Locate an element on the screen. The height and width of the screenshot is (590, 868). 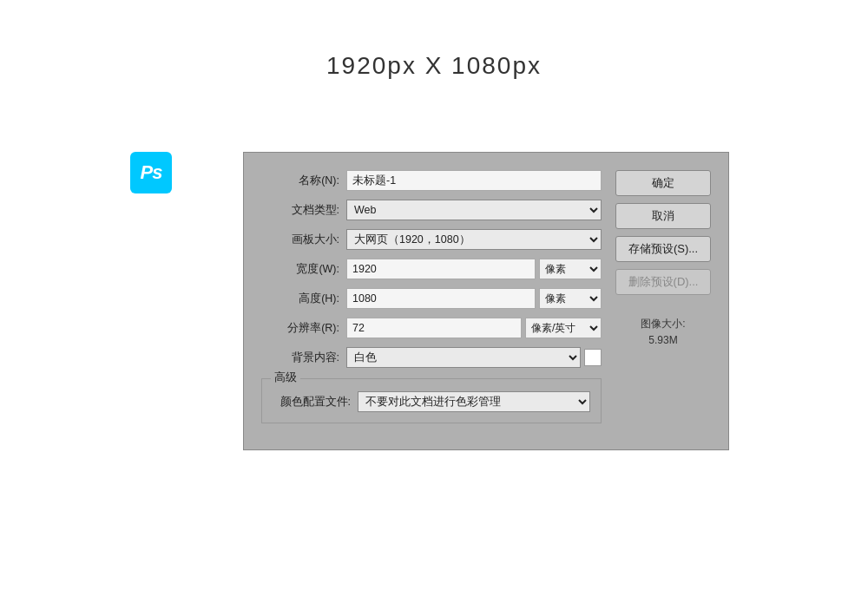
image-size-info: 图像大小: 5.93M is located at coordinates (663, 332).